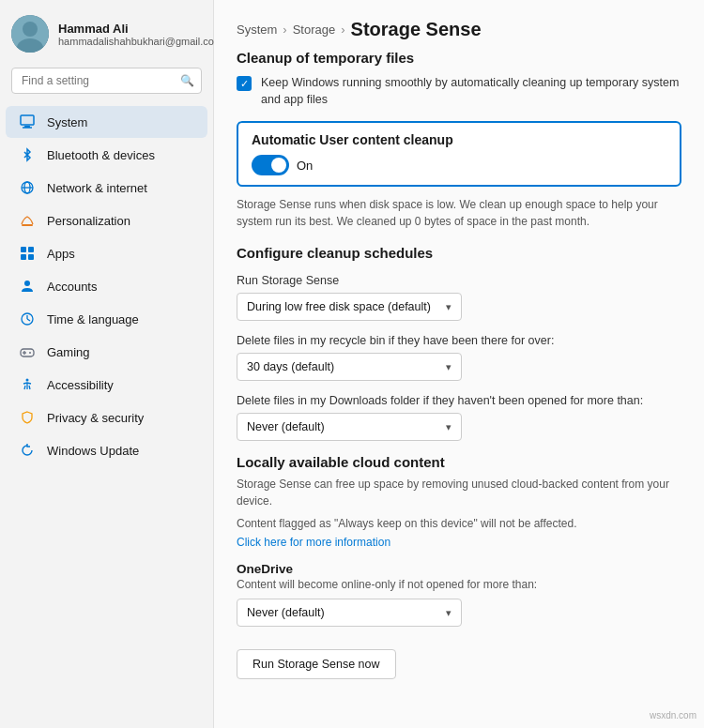 The width and height of the screenshot is (704, 728). Describe the element at coordinates (304, 165) in the screenshot. I see `toggle-label: On` at that location.